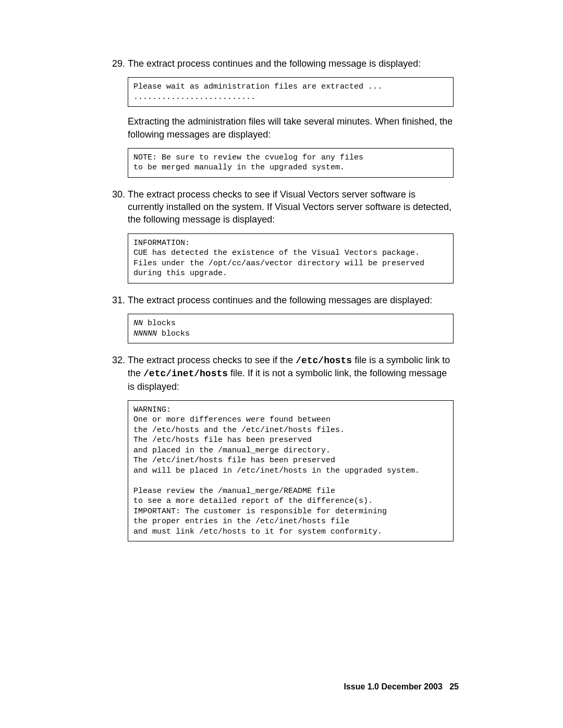 The height and width of the screenshot is (728, 563). Describe the element at coordinates (283, 118) in the screenshot. I see `step-29: 29. The extract process continues and th…` at that location.